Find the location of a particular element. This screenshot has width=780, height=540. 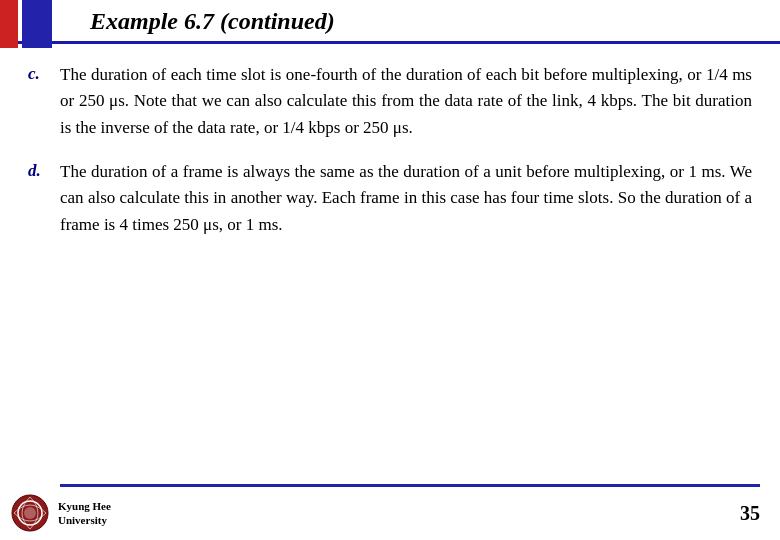

university-logo is located at coordinates (30, 513).